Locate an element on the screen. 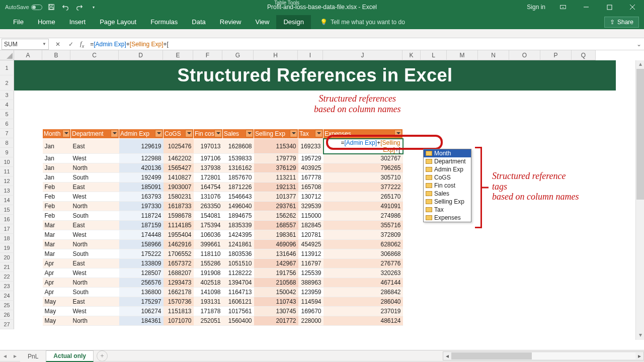 This screenshot has width=644, height=362. cell: 128507 is located at coordinates (141, 274).